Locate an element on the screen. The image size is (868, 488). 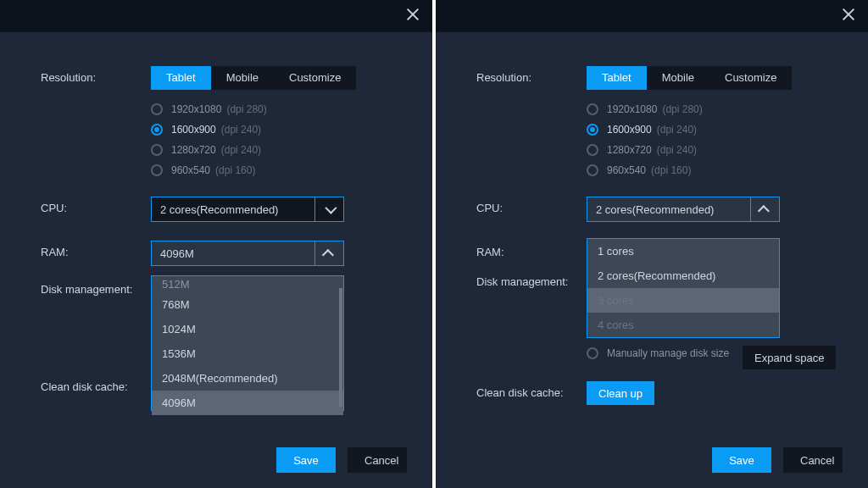
ram-option: 768M is located at coordinates (248, 305).